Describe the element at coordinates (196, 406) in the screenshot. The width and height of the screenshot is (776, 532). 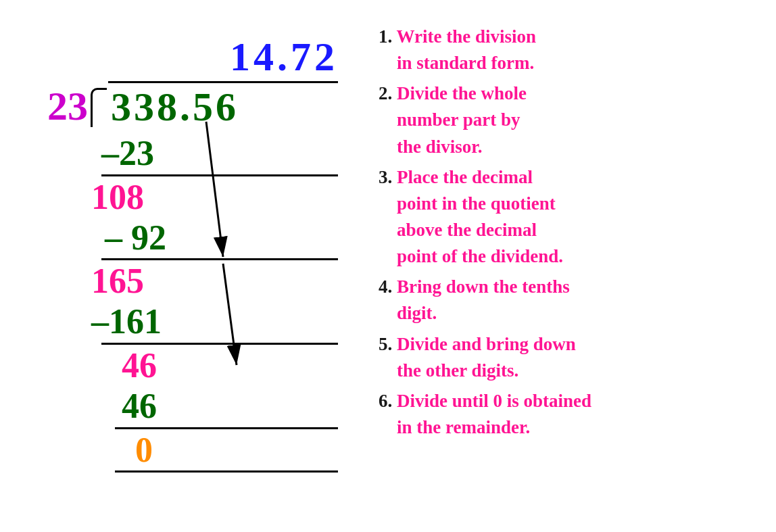
I see `step-46b: 46` at that location.